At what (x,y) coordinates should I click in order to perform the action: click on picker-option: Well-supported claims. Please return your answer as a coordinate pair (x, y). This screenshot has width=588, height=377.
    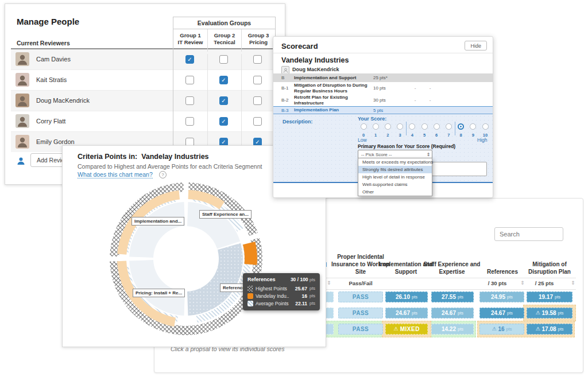
    Looking at the image, I should click on (395, 185).